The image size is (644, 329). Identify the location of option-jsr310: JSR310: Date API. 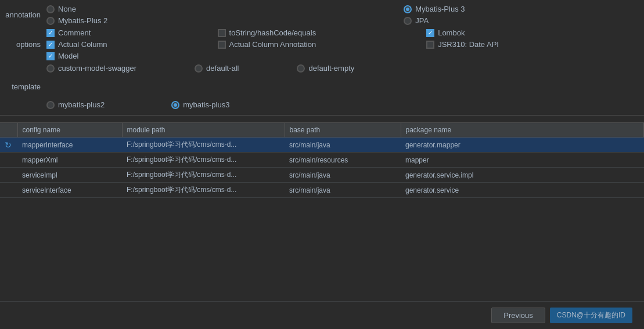
(462, 44).